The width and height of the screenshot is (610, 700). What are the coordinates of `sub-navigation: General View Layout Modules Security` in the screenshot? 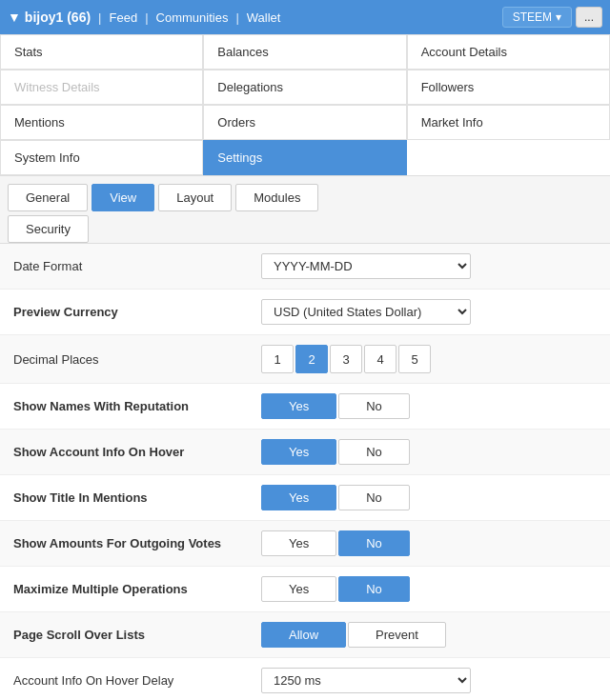 It's located at (305, 210).